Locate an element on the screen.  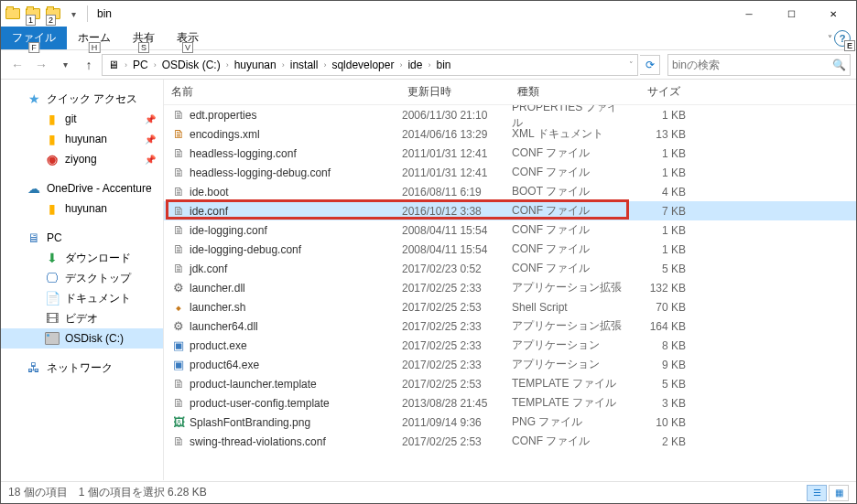
file-row: 🗎encodings.xml2014/06/16 13:29XML ドキュメント… is located at coordinates (510, 134).